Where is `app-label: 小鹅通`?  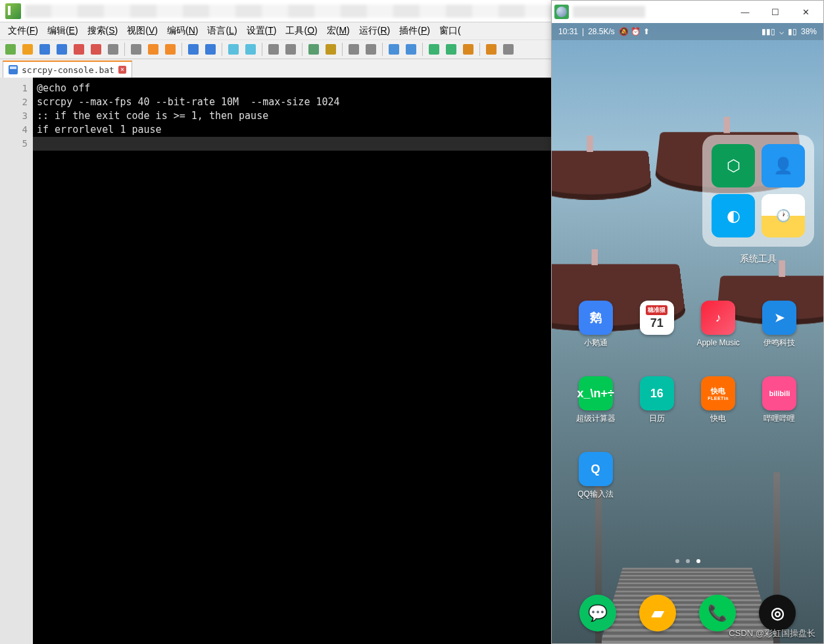
app-label: 小鹅通 is located at coordinates (596, 347).